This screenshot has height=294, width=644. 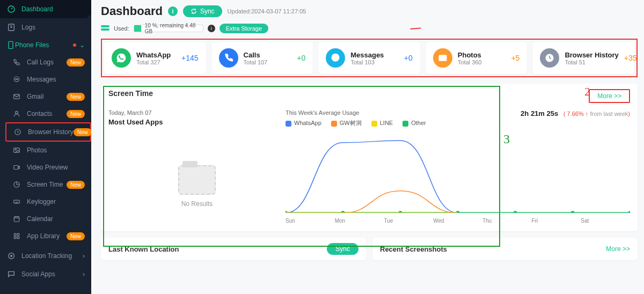 I want to click on sidebar-item-video-preview: Video Preview, so click(x=48, y=167).